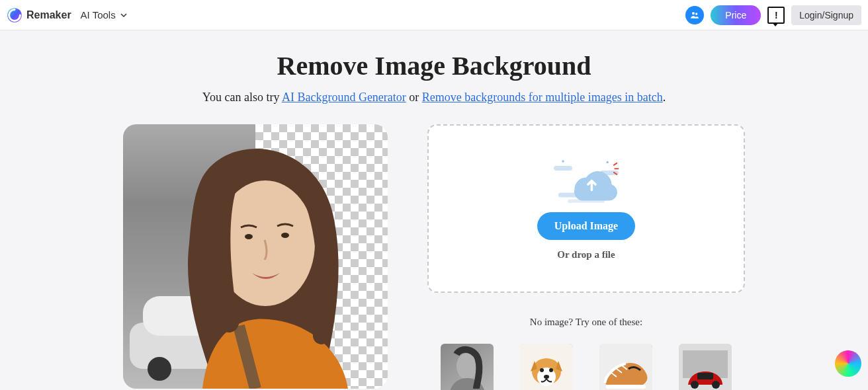 This screenshot has width=868, height=390. Describe the element at coordinates (434, 15) in the screenshot. I see `site-header: Remaker AI Tools Price Login/Signup` at that location.